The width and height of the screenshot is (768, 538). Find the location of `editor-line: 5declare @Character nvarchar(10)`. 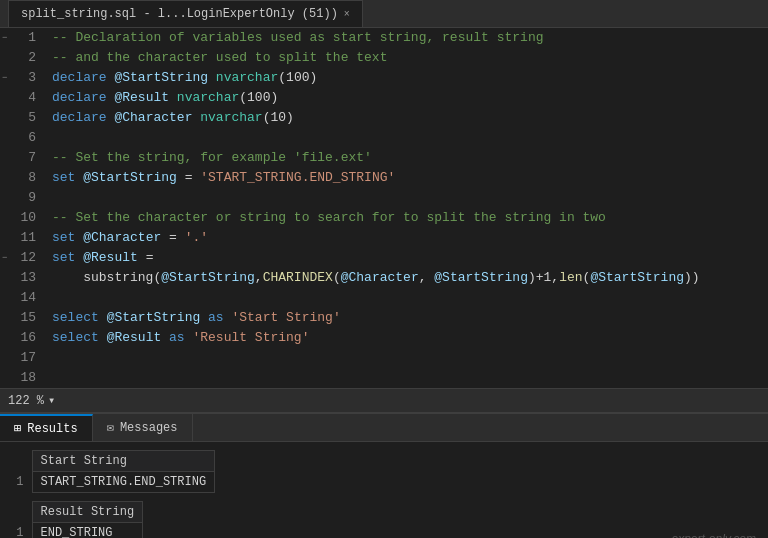

editor-line: 5declare @Character nvarchar(10) is located at coordinates (384, 118).